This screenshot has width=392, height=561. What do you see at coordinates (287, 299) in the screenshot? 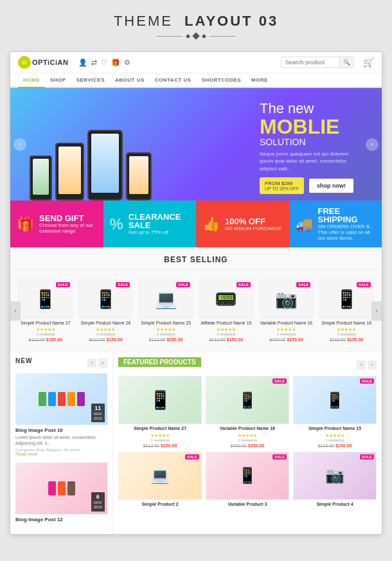
I see `product-thumb-icon: 📷` at bounding box center [287, 299].